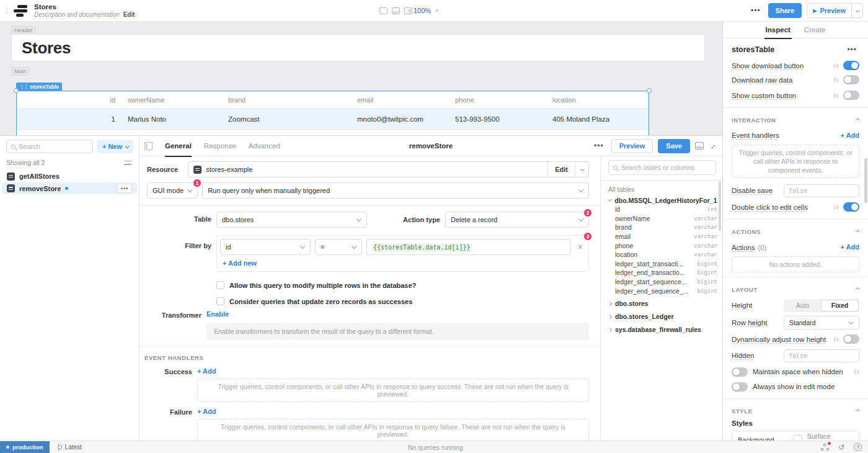  Describe the element at coordinates (179, 146) in the screenshot. I see `tab-general: General` at that location.